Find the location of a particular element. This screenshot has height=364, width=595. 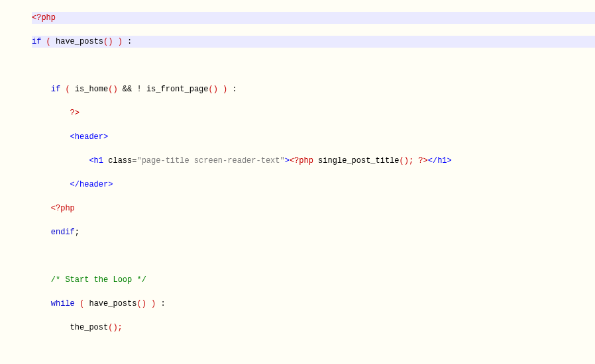

code-line: ?> is located at coordinates (313, 113).